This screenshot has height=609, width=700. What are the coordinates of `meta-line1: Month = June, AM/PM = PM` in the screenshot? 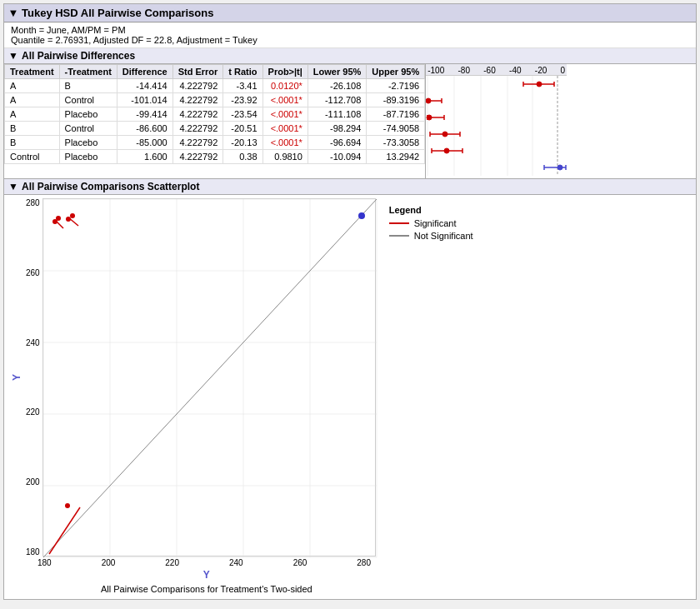 It's located at (350, 30).